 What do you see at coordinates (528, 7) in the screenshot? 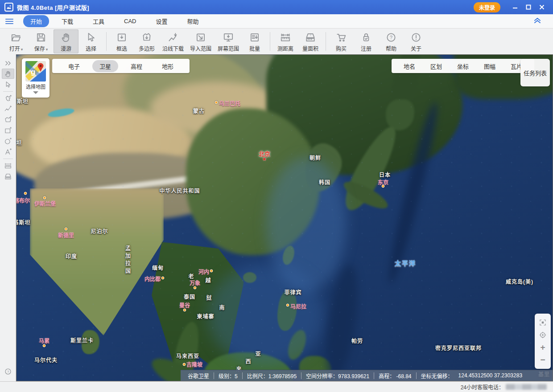
I see `maximize-button` at bounding box center [528, 7].